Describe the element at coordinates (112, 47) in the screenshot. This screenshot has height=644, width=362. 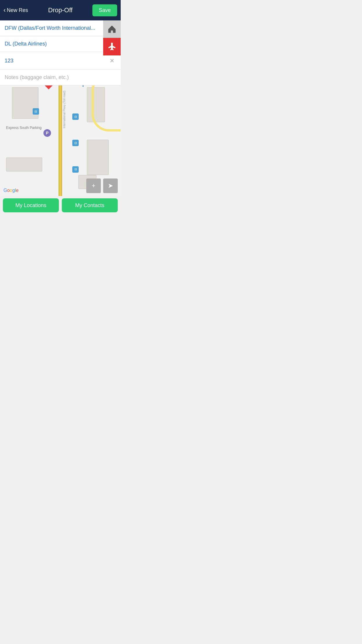
I see `flight-icon` at that location.